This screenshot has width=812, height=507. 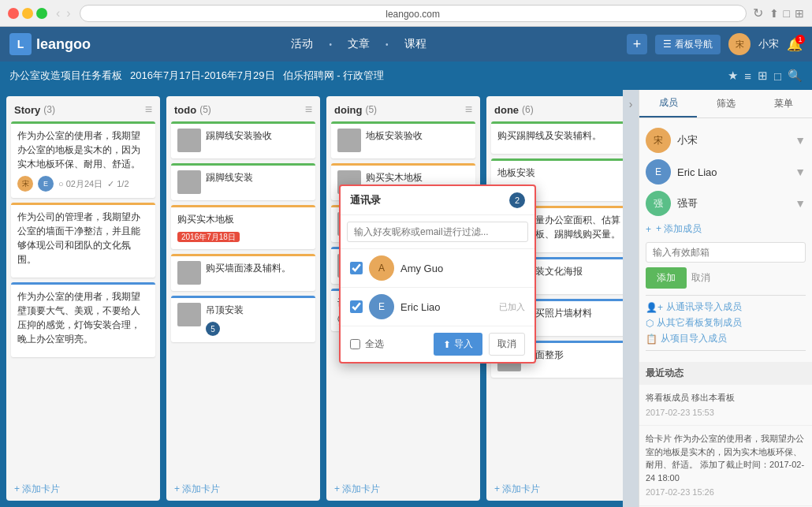 I want to click on column-header-story: Story (3) ≡, so click(x=84, y=109).